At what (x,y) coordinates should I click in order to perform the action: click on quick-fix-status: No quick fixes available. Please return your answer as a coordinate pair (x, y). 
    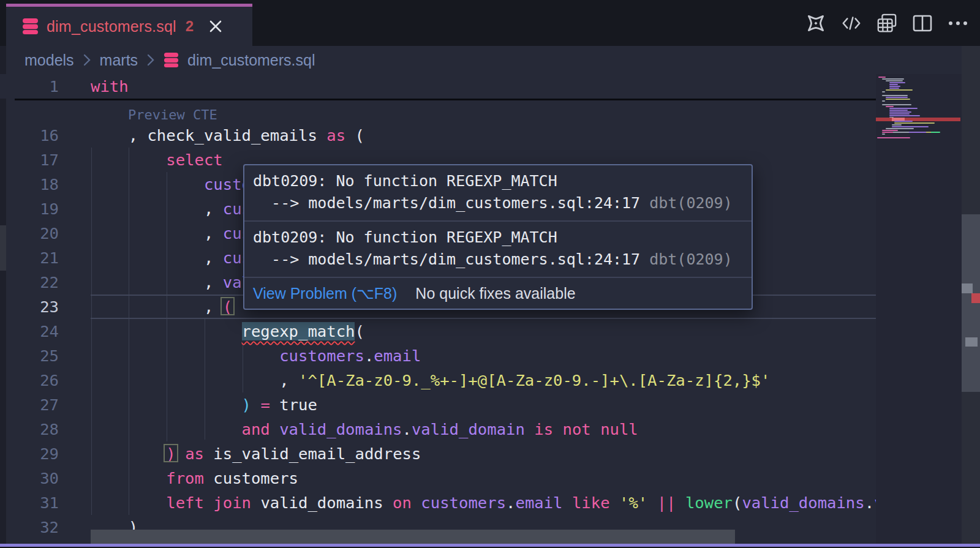
    Looking at the image, I should click on (495, 294).